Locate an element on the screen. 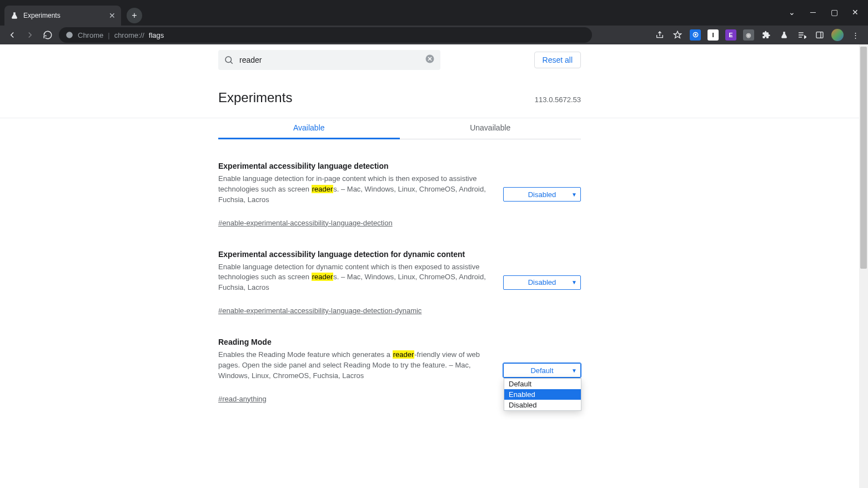  select-option: Disabled is located at coordinates (543, 405).